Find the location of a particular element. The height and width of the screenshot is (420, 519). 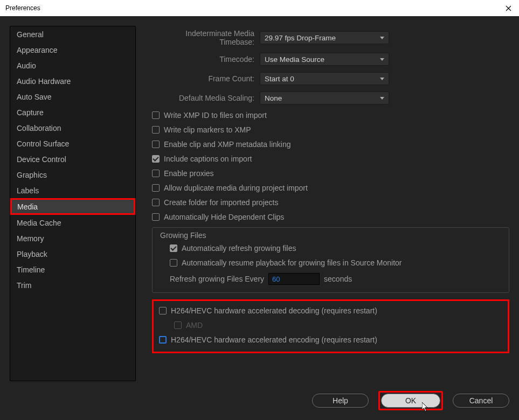

checkbox-label: H264/HEVC hardware accelerated encoding … is located at coordinates (274, 340).